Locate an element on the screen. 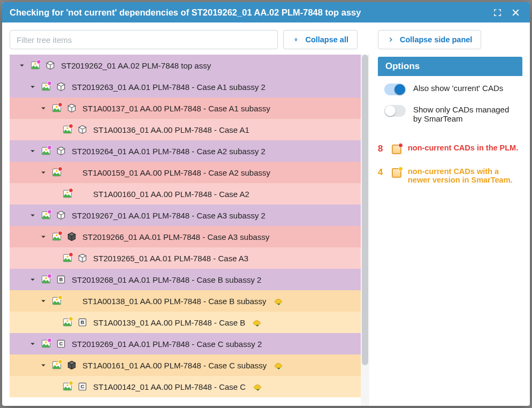 This screenshot has height=408, width=532. toggle-smarteam-only-label: Show only CADs managed by SmarTeam is located at coordinates (465, 114).